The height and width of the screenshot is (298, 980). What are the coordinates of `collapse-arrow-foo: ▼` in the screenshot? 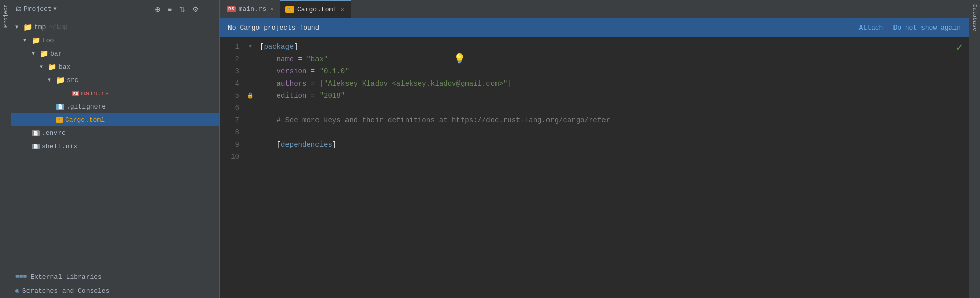 It's located at (27, 41).